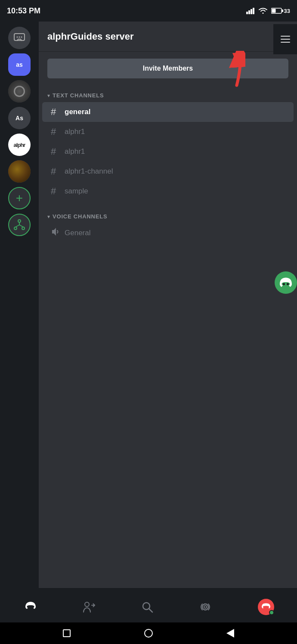 The width and height of the screenshot is (297, 644). What do you see at coordinates (56, 112) in the screenshot?
I see `general-hash-icon: #` at bounding box center [56, 112].